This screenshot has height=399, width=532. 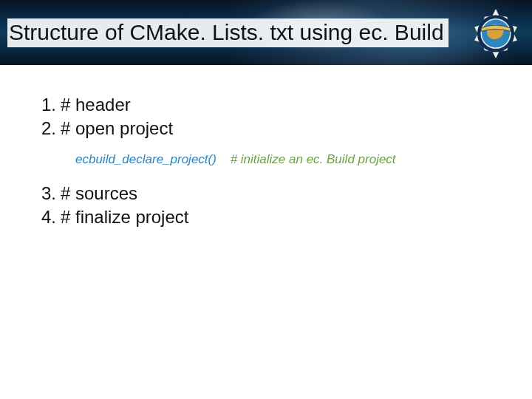 What do you see at coordinates (266, 117) in the screenshot?
I see `bullet-list-top: # header # open project` at bounding box center [266, 117].